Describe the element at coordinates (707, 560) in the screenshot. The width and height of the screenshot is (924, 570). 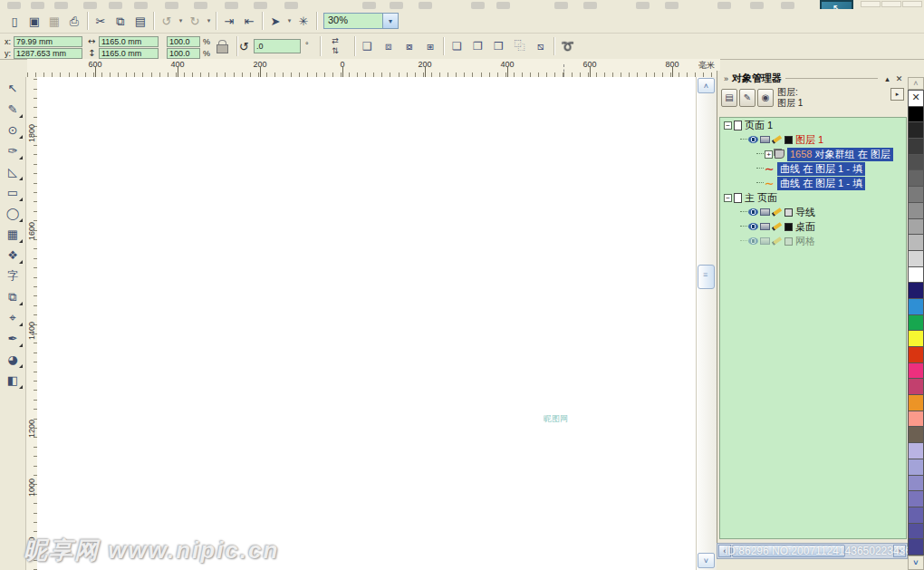
I see `scroll-down-button: ˅` at that location.